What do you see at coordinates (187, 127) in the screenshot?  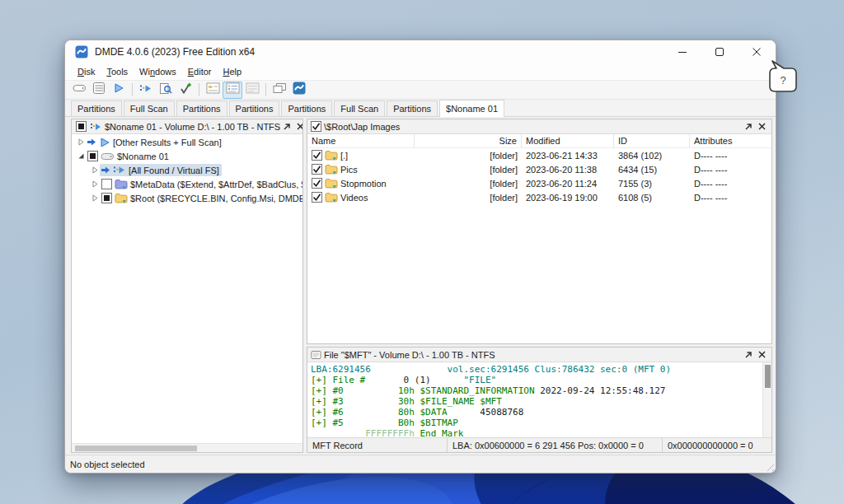 I see `tree-panel-header: $Noname 01 - Volume D:\ - 1.00 TB - NTFS` at bounding box center [187, 127].